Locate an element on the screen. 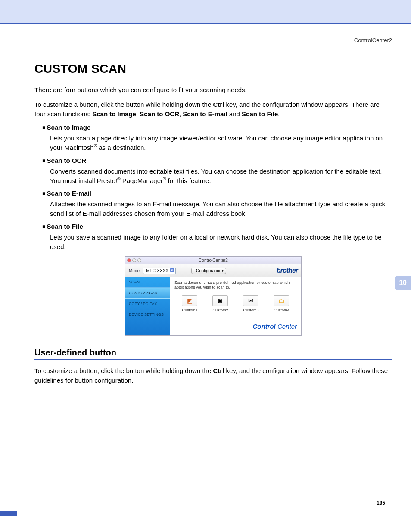 The height and width of the screenshot is (532, 411). intro-1: There are four buttons which you can con… is located at coordinates (213, 90).